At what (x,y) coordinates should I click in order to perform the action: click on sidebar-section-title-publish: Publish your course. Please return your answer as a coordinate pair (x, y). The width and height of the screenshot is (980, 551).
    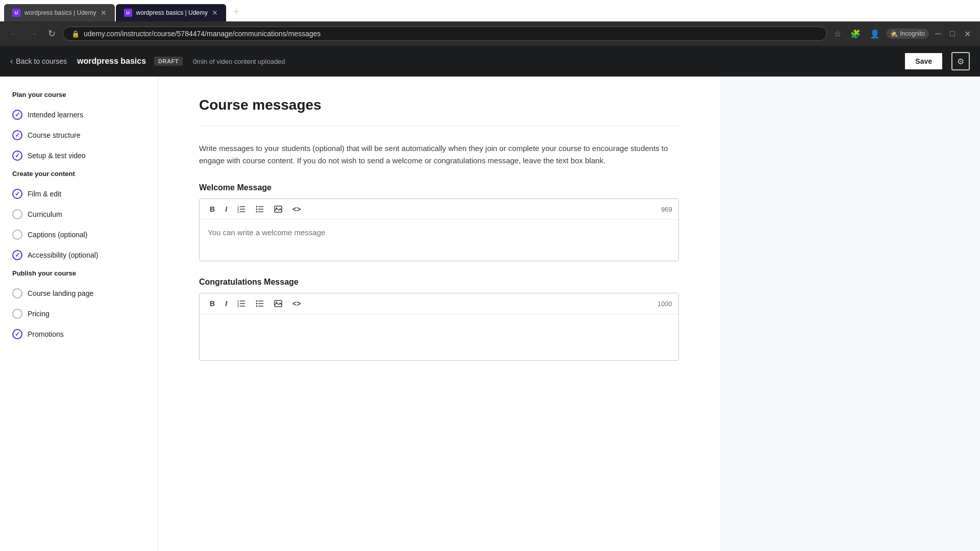
    Looking at the image, I should click on (79, 277).